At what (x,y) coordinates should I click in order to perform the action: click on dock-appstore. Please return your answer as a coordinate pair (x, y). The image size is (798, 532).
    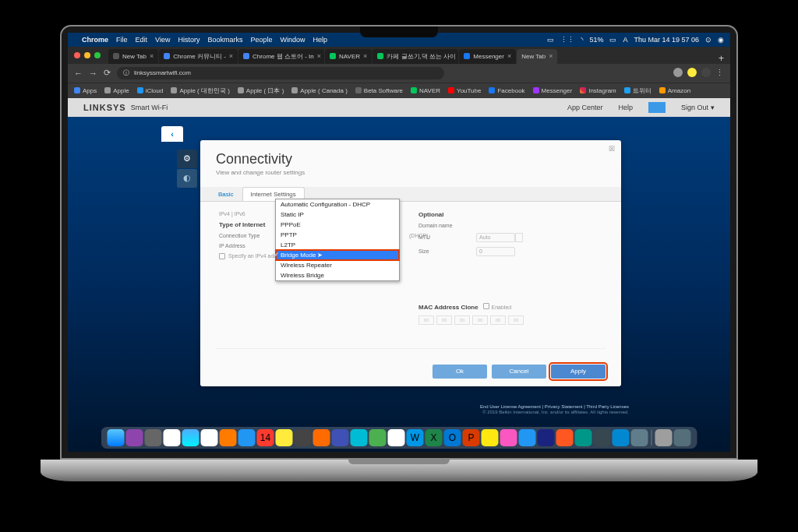
    Looking at the image, I should click on (172, 438).